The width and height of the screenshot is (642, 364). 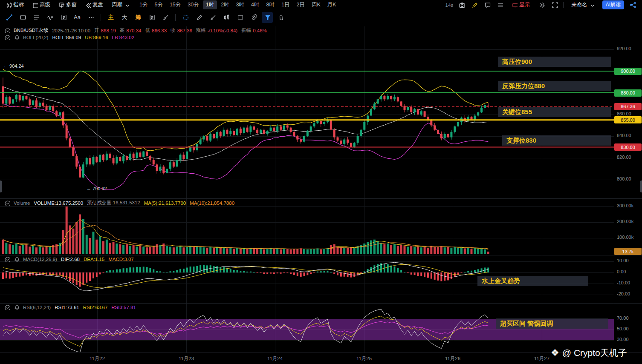 I want to click on chips-button: 筹, so click(x=138, y=17).